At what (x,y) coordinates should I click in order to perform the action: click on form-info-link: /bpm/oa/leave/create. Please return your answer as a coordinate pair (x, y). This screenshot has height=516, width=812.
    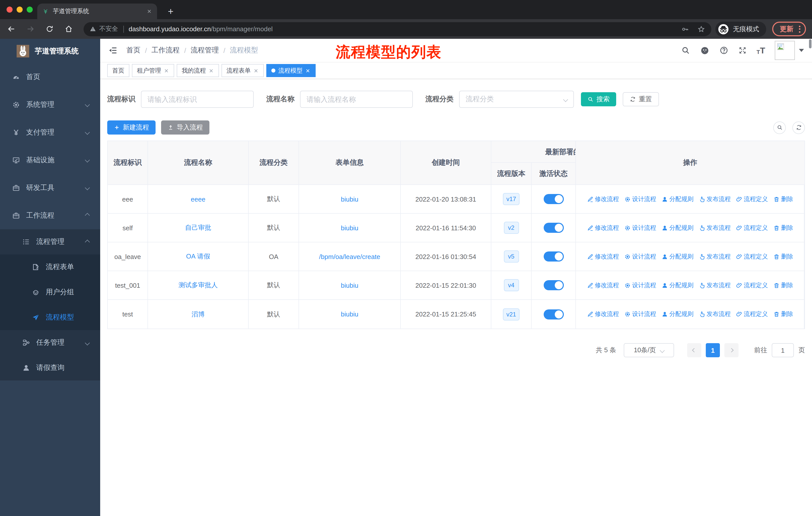
    Looking at the image, I should click on (350, 256).